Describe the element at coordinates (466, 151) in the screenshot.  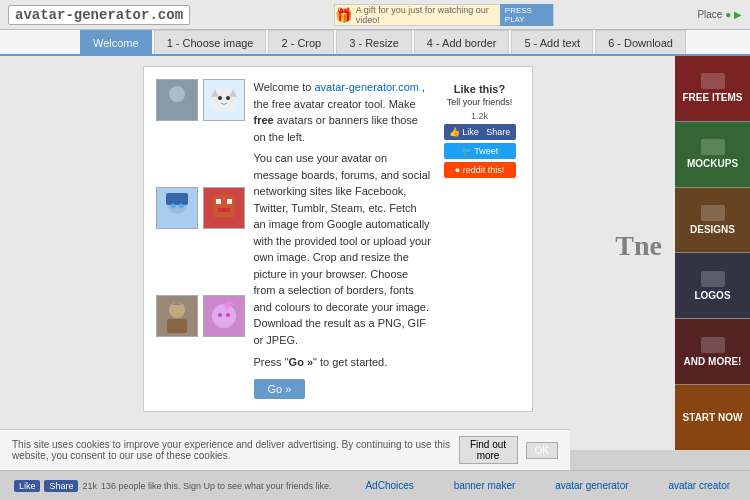
I see `tweet-icon: 🐦` at that location.